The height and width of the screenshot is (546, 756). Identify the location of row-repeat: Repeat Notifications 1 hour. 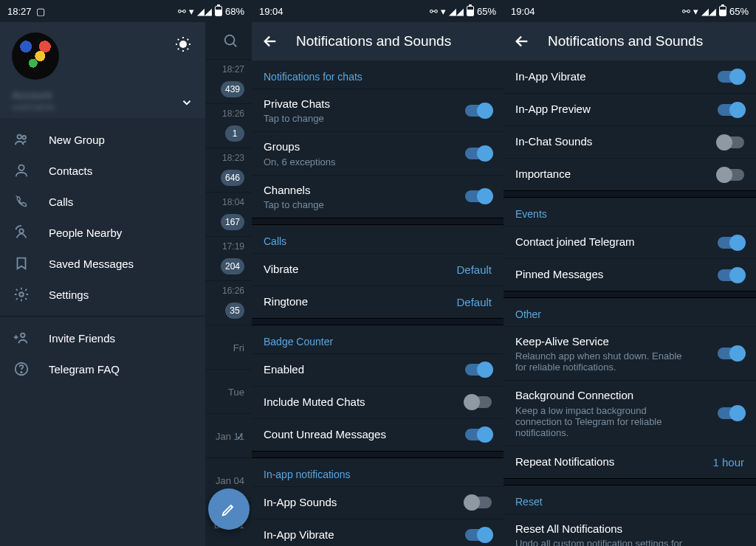
(630, 462).